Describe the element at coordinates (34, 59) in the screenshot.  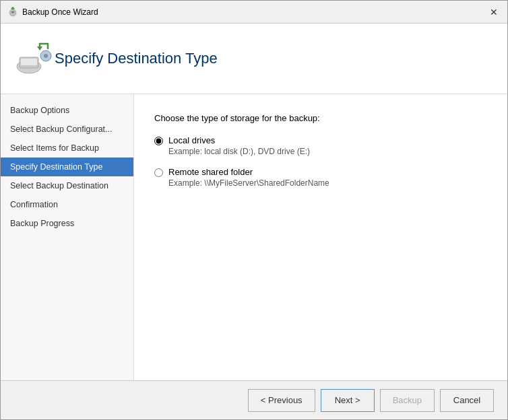
I see `header-icon` at that location.